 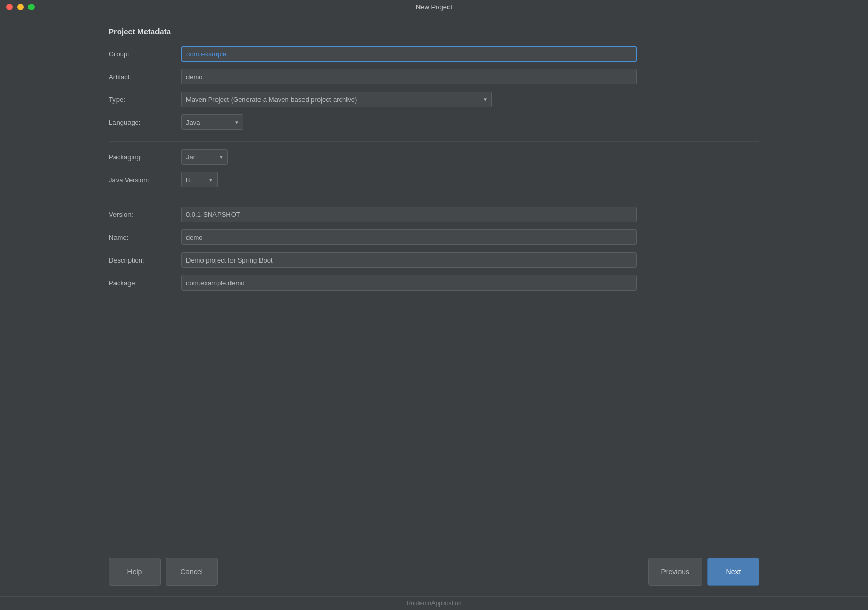 I want to click on next-button: Next, so click(x=733, y=572).